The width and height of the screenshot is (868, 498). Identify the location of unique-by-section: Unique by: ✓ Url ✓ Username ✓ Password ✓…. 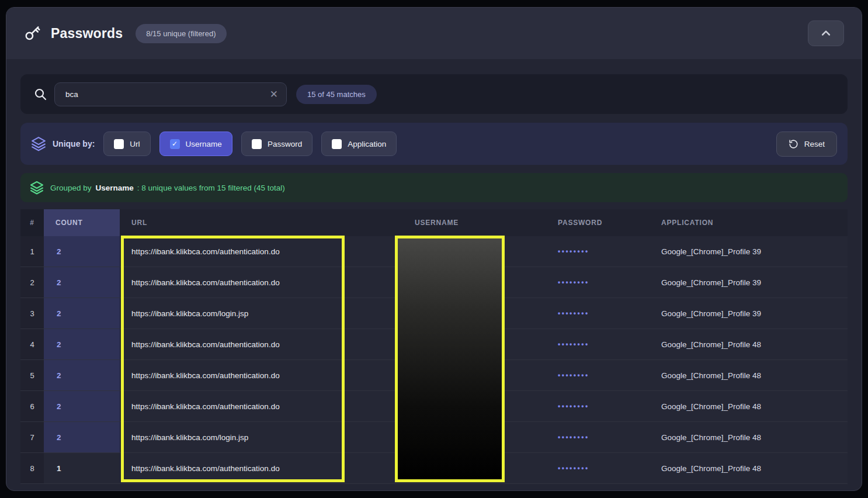
(434, 144).